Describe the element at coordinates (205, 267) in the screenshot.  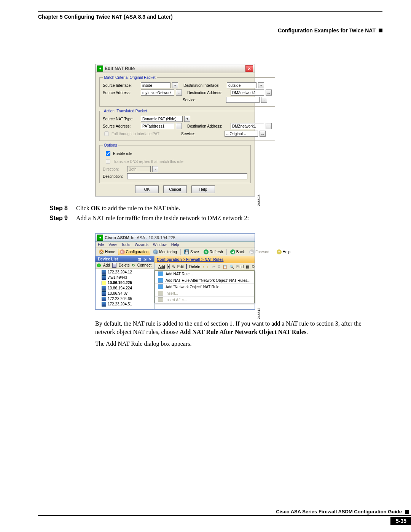
I see `rules-toolbar: Add ▾ ✎Edit Delete ↑ ↓ ✂ ⧉ 📋 🔍 Find ▦ Di` at that location.